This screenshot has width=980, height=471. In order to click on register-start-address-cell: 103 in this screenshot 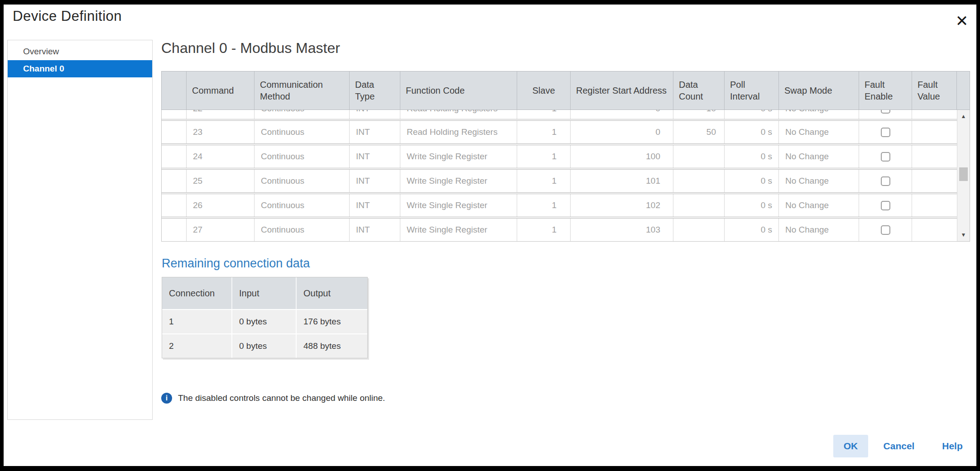, I will do `click(622, 230)`.